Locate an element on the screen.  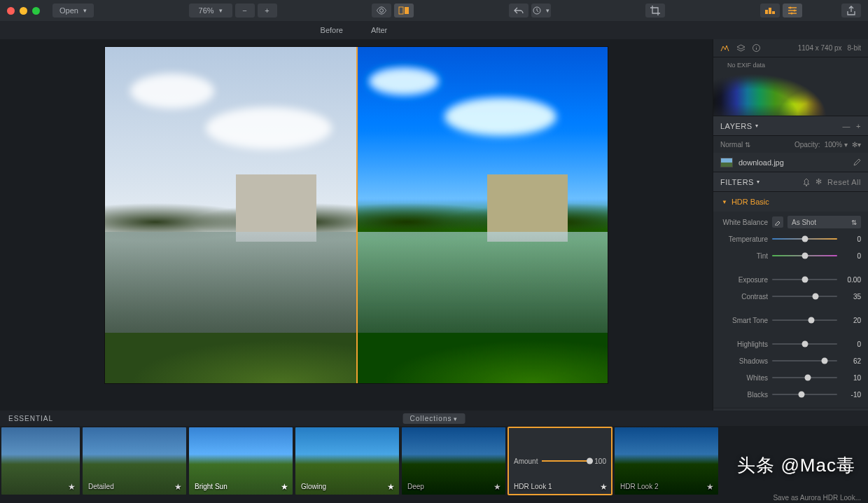
amount-value: 100 is located at coordinates (601, 461).